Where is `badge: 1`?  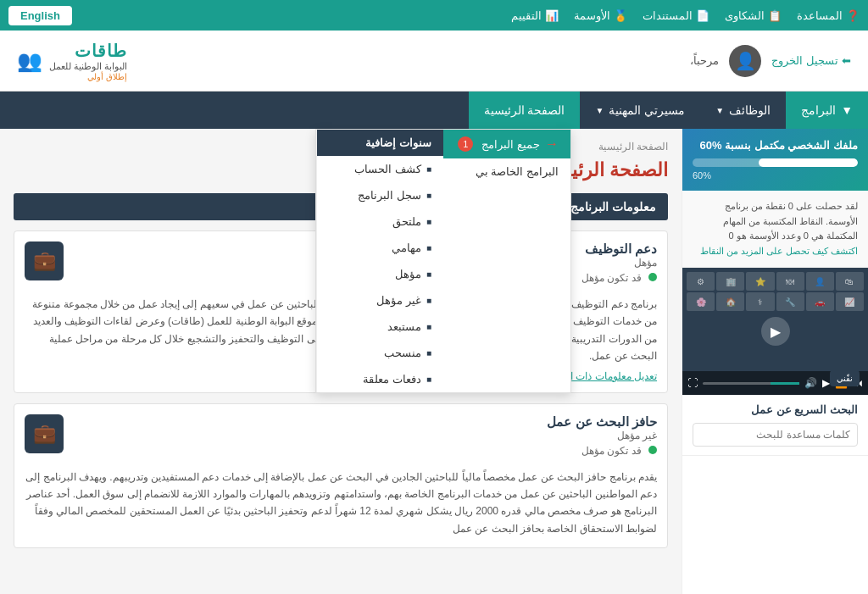 badge: 1 is located at coordinates (465, 144).